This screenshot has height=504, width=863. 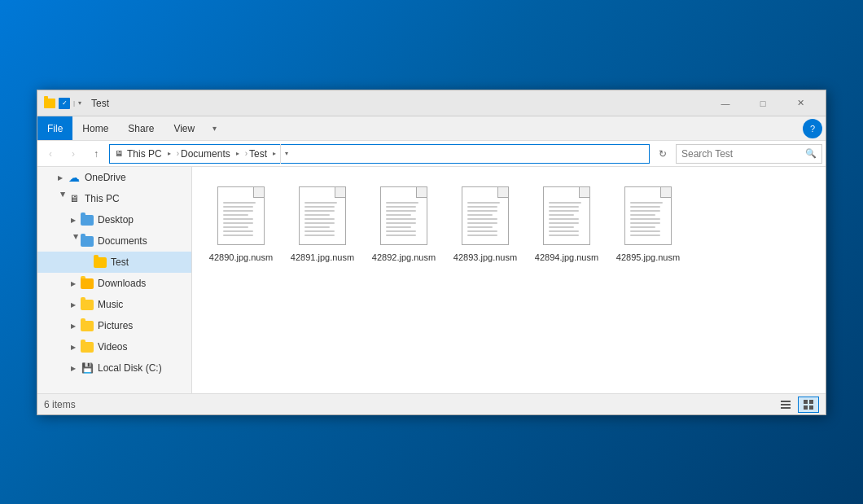 What do you see at coordinates (114, 347) in the screenshot?
I see `sidebar-item-videos: ▶ Videos` at bounding box center [114, 347].